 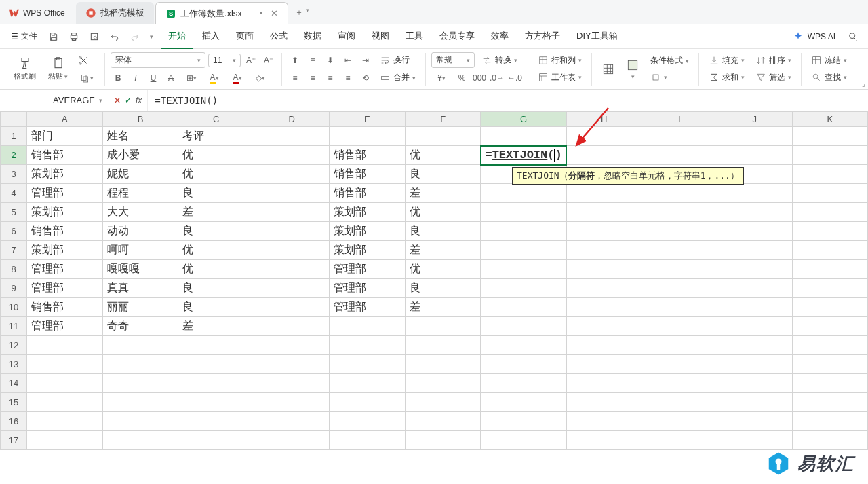 What do you see at coordinates (14, 384) in the screenshot?
I see `row-header-14: 14` at bounding box center [14, 384].